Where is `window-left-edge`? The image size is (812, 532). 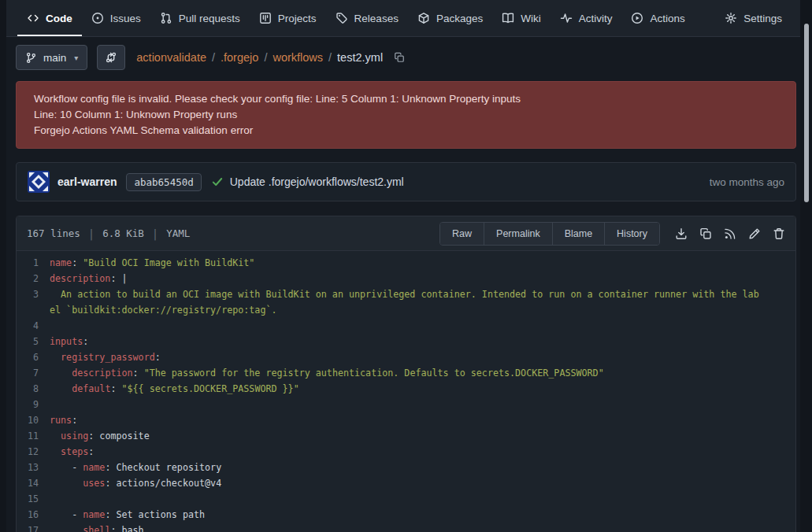 window-left-edge is located at coordinates (3, 266).